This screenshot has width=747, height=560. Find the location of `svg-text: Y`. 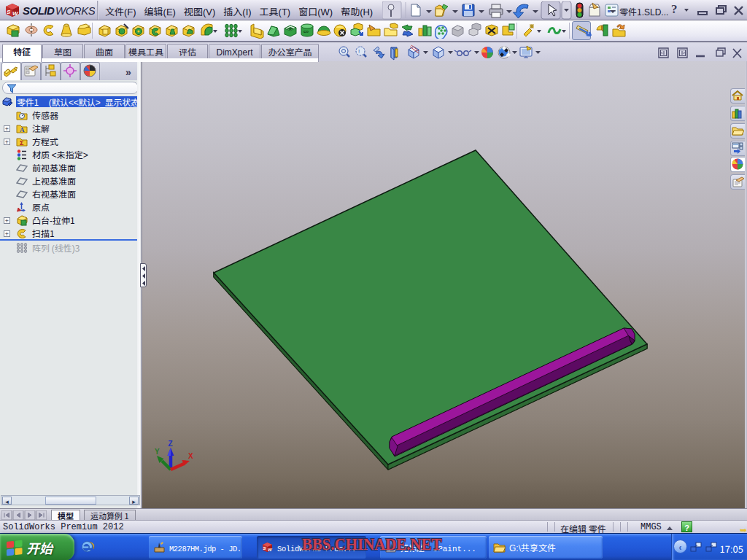

svg-text: Y is located at coordinates (158, 451).